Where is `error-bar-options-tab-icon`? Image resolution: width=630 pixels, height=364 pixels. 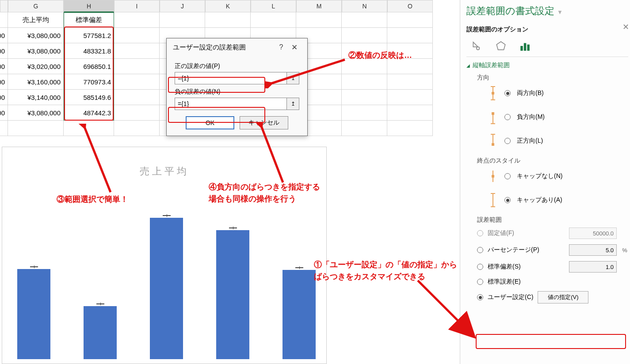 error-bar-options-tab-icon is located at coordinates (525, 46).